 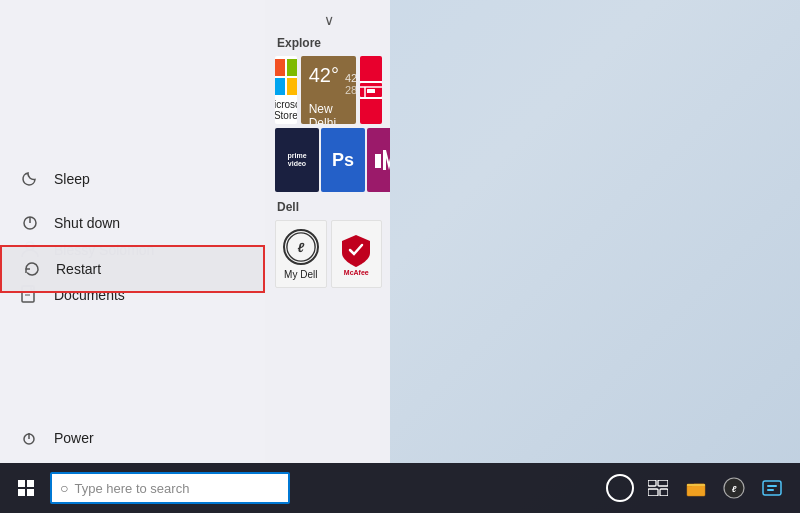 What do you see at coordinates (324, 76) in the screenshot?
I see `haze-temp: 42°` at bounding box center [324, 76].